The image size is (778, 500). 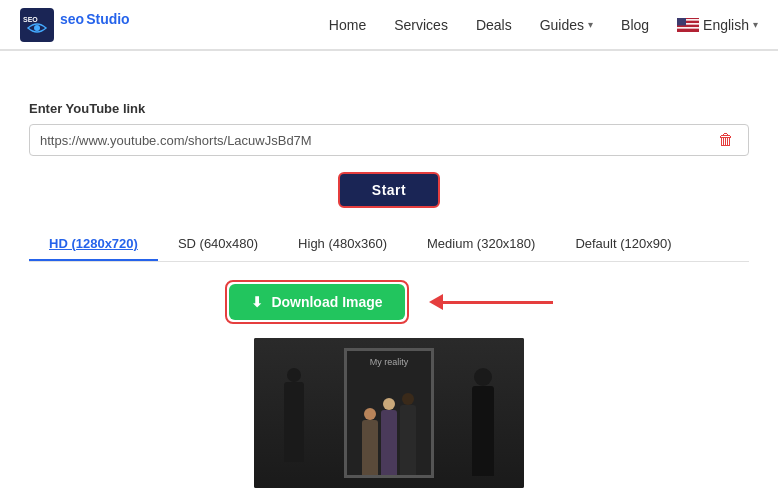 I want to click on download-button-label: Download Image, so click(x=326, y=302).